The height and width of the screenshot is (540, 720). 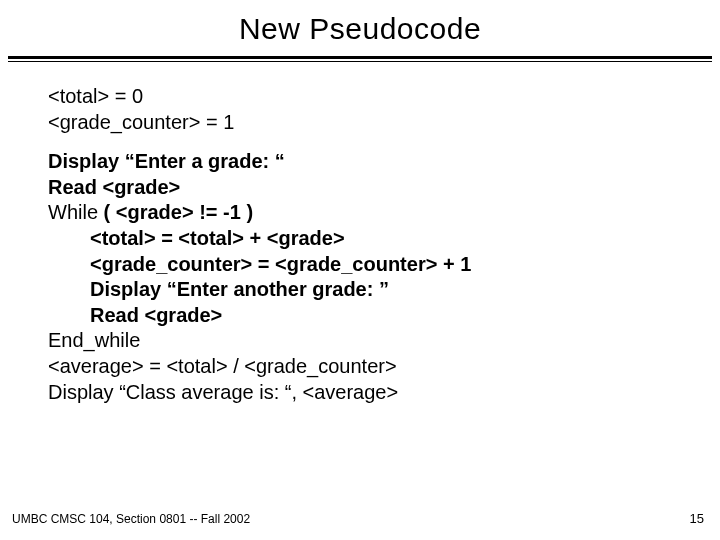 I want to click on slide-number: 15, so click(x=697, y=518).